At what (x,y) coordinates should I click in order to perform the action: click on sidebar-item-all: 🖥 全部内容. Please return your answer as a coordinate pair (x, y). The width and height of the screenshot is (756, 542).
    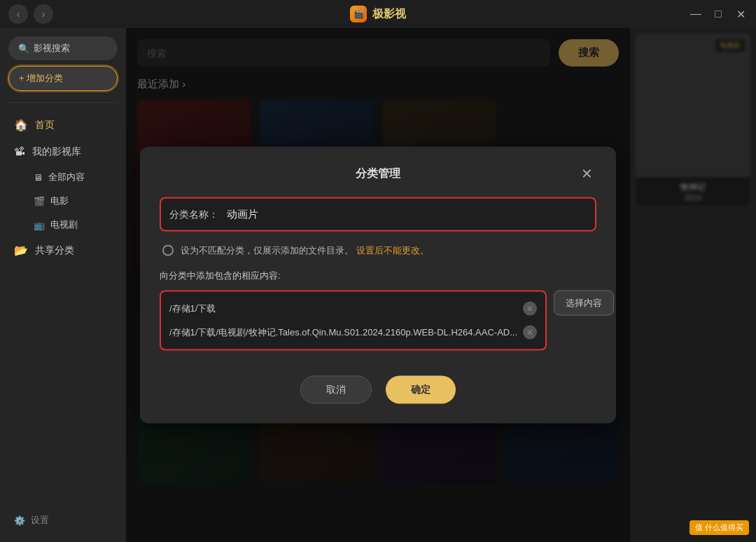
    Looking at the image, I should click on (63, 177).